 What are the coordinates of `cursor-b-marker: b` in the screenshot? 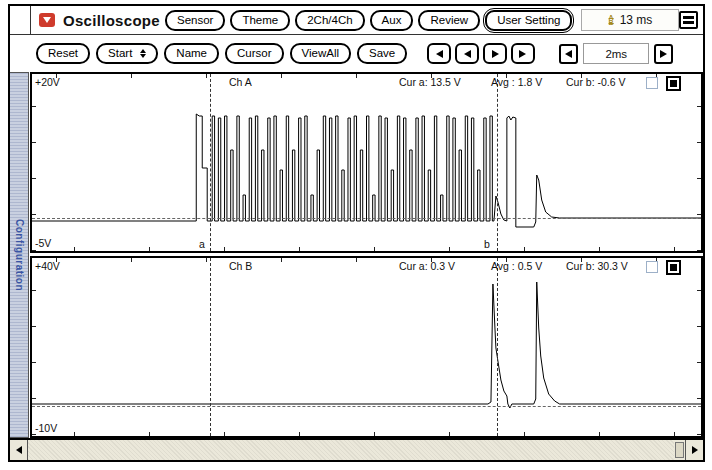 It's located at (487, 244).